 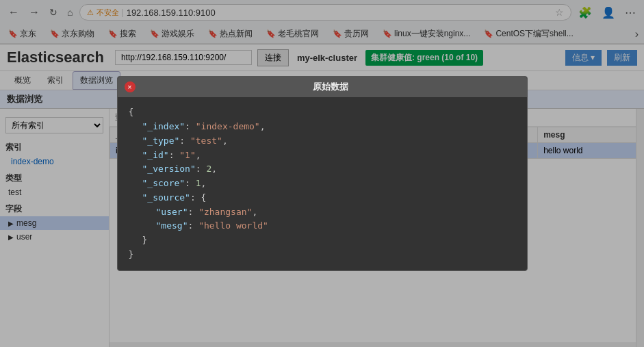 What do you see at coordinates (162, 141) in the screenshot?
I see `json-key-type: "_type"` at bounding box center [162, 141].